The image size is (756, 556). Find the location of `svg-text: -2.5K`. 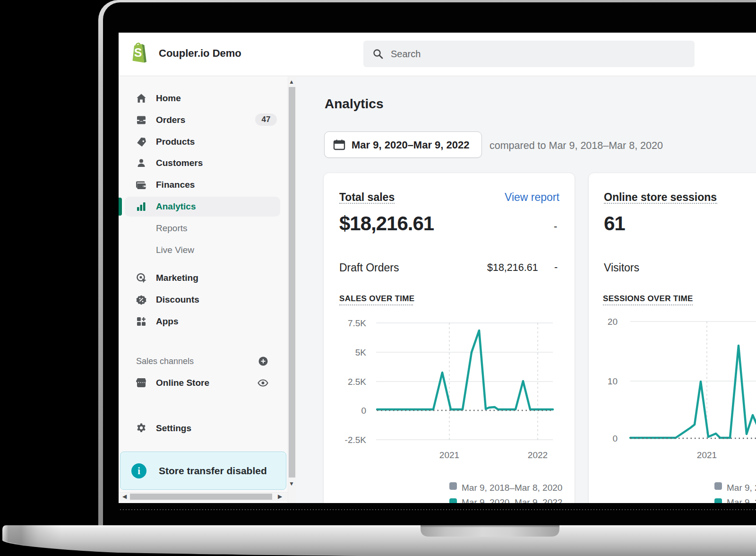

svg-text: -2.5K is located at coordinates (356, 440).